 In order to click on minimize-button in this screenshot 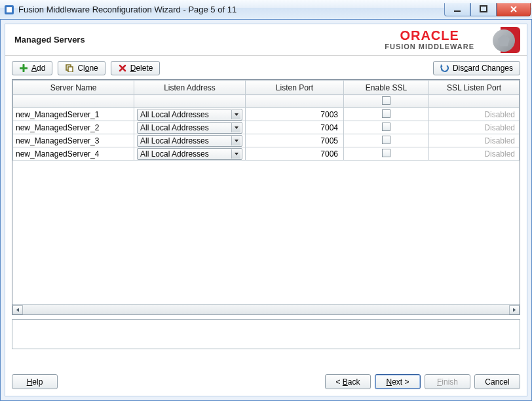, I will do `click(457, 10)`.